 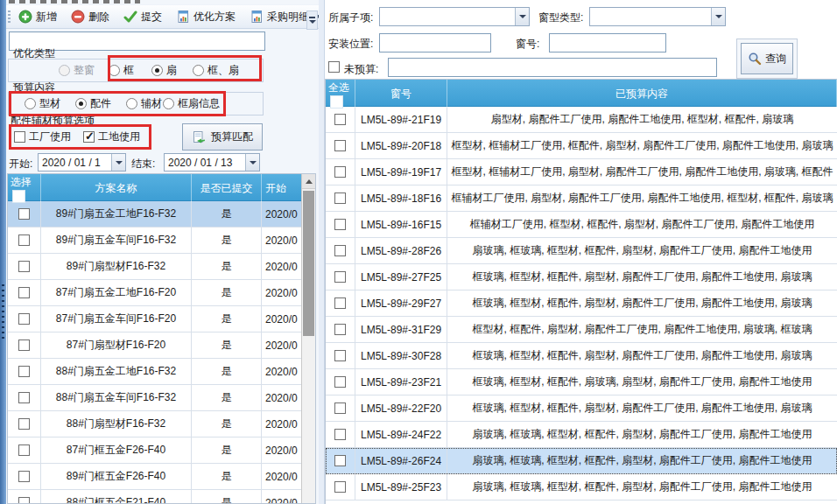 I want to click on table-row: 88#门扇型材F16-F32 是 2020/0, so click(x=161, y=424).